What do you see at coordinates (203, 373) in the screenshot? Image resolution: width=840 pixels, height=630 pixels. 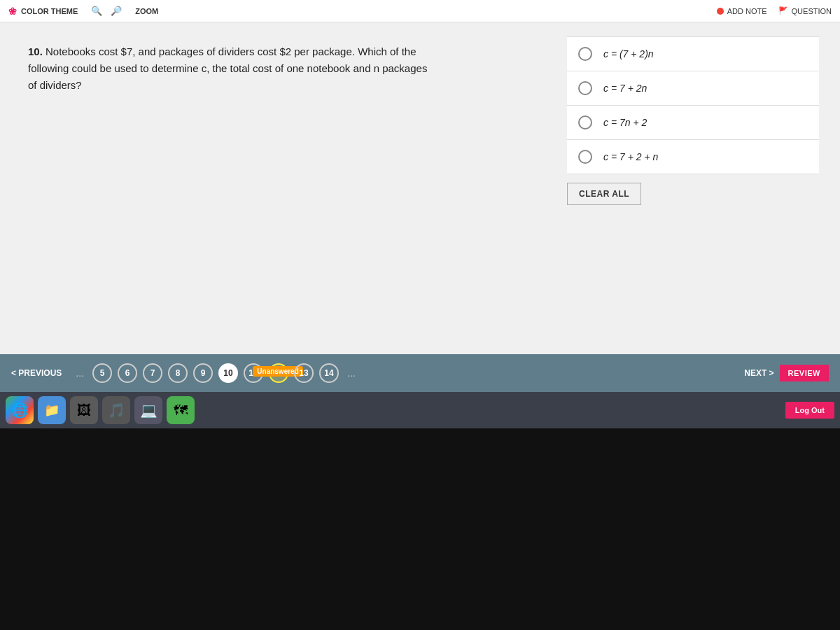 I see `nav-number-9-wrapper: 9` at bounding box center [203, 373].